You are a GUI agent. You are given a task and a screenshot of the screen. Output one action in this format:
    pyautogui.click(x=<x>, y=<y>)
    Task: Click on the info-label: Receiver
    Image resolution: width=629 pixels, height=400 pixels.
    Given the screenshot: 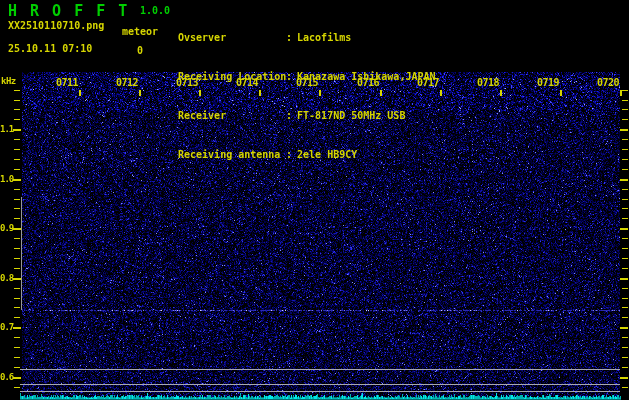 What is the action you would take?
    pyautogui.click(x=232, y=116)
    